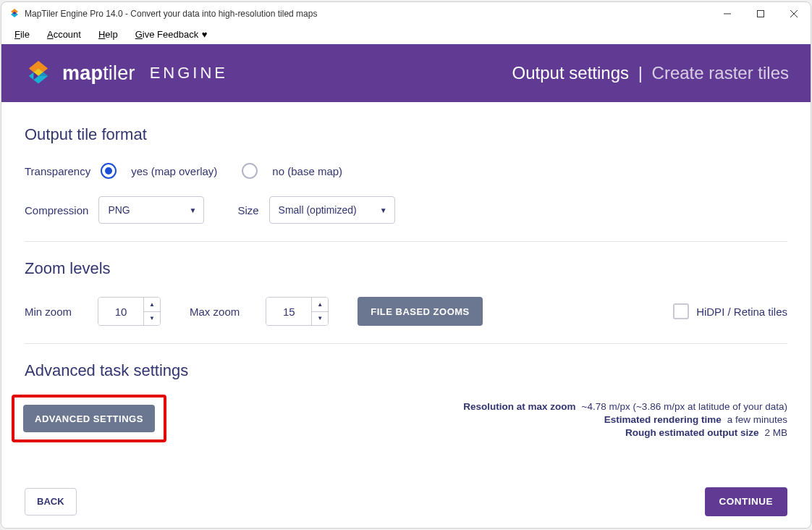 This screenshot has height=530, width=812. Describe the element at coordinates (757, 420) in the screenshot. I see `info-time-val: a few minutes` at that location.